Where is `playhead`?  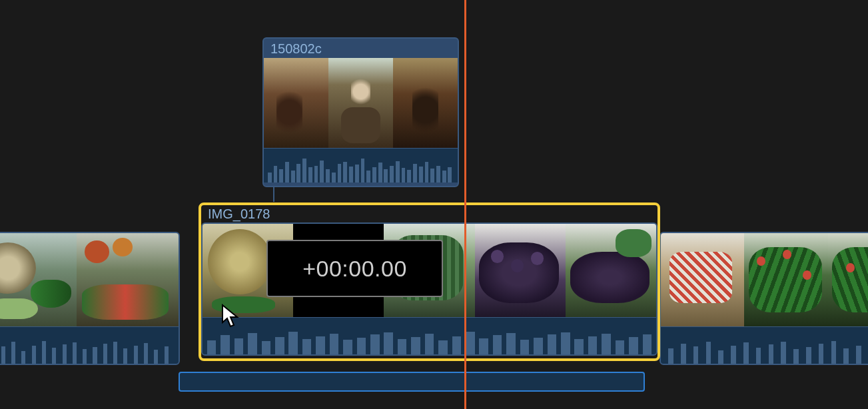
playhead is located at coordinates (465, 204).